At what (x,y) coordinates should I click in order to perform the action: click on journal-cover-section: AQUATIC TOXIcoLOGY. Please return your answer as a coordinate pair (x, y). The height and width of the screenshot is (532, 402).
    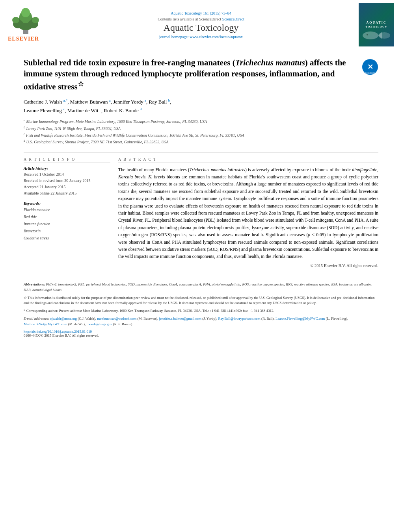
    Looking at the image, I should click on (368, 25).